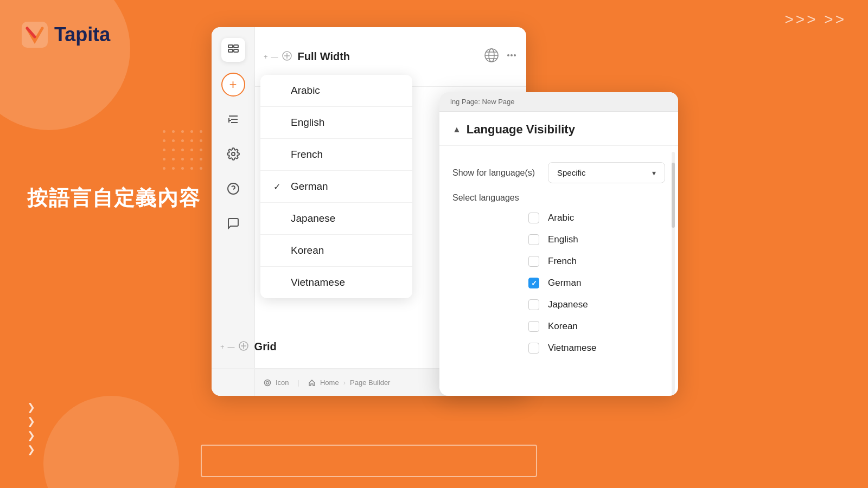 The width and height of the screenshot is (868, 488). I want to click on sidebar-icon-help, so click(233, 189).